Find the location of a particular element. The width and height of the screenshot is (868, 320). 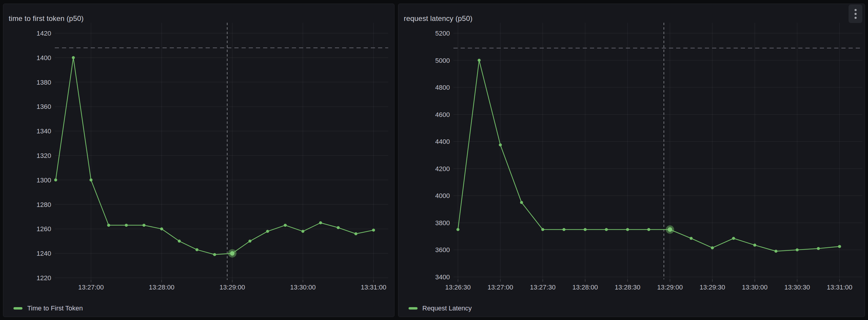

legend: Request Latency is located at coordinates (440, 309).